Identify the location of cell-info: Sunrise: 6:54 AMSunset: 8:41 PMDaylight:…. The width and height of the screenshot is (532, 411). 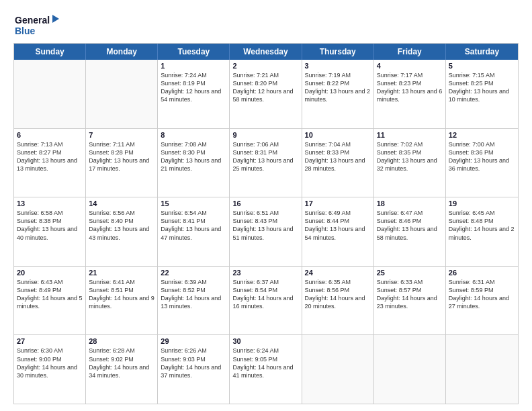
(191, 225).